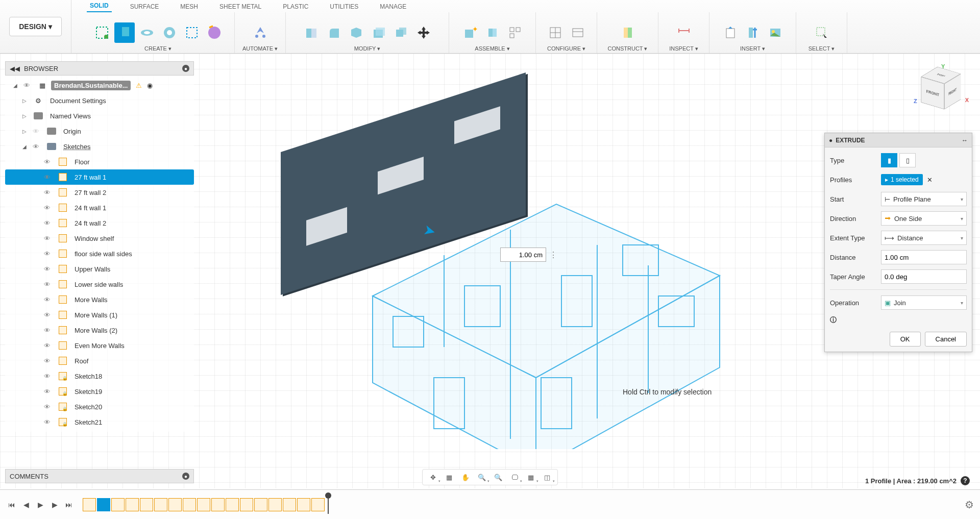  Describe the element at coordinates (523, 255) in the screenshot. I see `dimension-input` at that location.